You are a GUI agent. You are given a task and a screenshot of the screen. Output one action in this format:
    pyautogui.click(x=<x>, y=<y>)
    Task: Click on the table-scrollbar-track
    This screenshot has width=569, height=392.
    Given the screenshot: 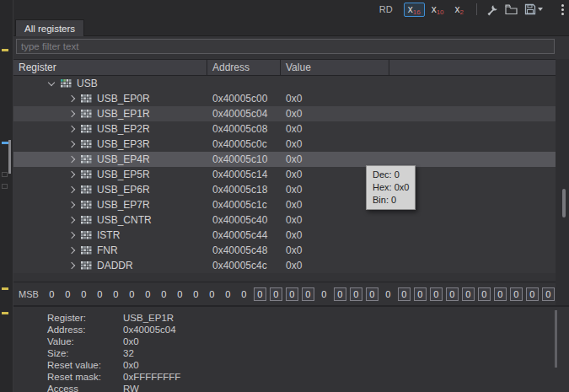 What is the action you would take?
    pyautogui.click(x=562, y=182)
    